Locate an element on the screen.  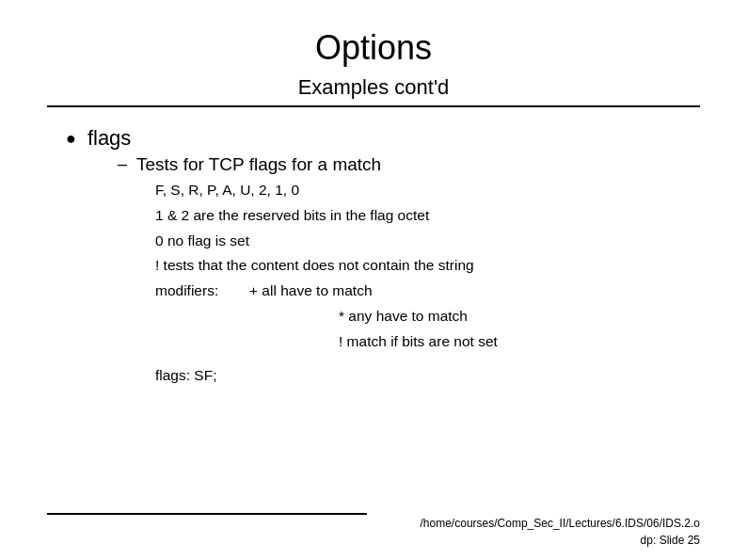
flags-example: flags: SF; is located at coordinates (427, 376).